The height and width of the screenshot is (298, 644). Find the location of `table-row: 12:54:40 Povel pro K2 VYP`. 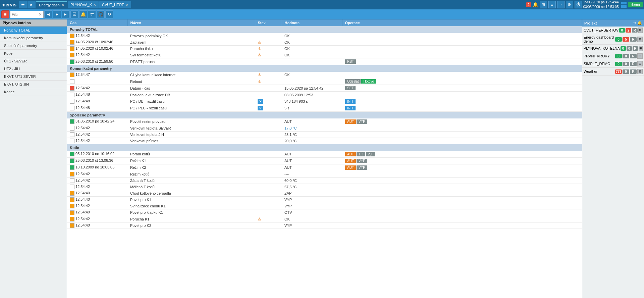

table-row: 12:54:40 Povel pro K2 VYP is located at coordinates (325, 226).